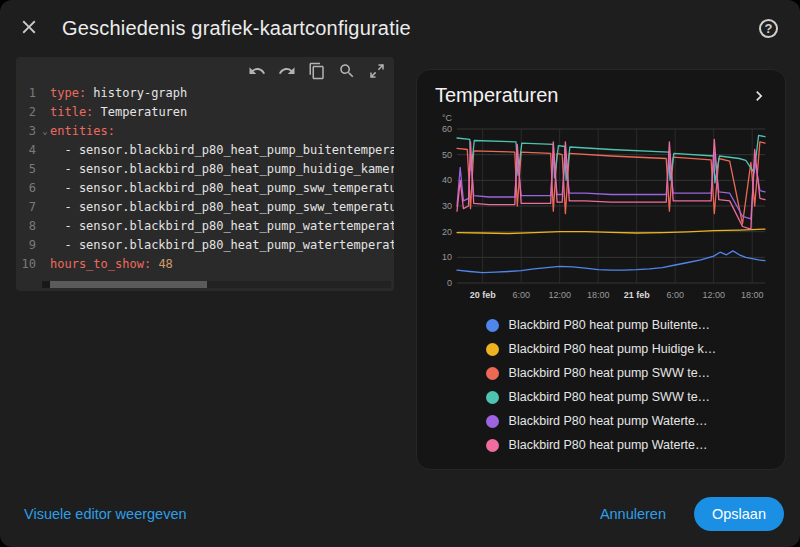 The height and width of the screenshot is (547, 800). What do you see at coordinates (205, 112) in the screenshot?
I see `code-line: 2title: Temperaturen` at bounding box center [205, 112].